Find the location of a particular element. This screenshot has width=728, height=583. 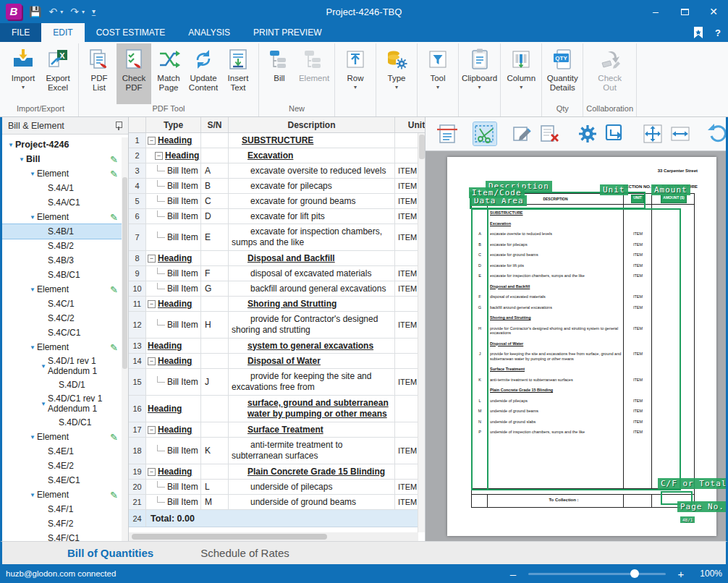

tree-item-s-4f-c1: S.4F/C1 is located at coordinates (65, 536).